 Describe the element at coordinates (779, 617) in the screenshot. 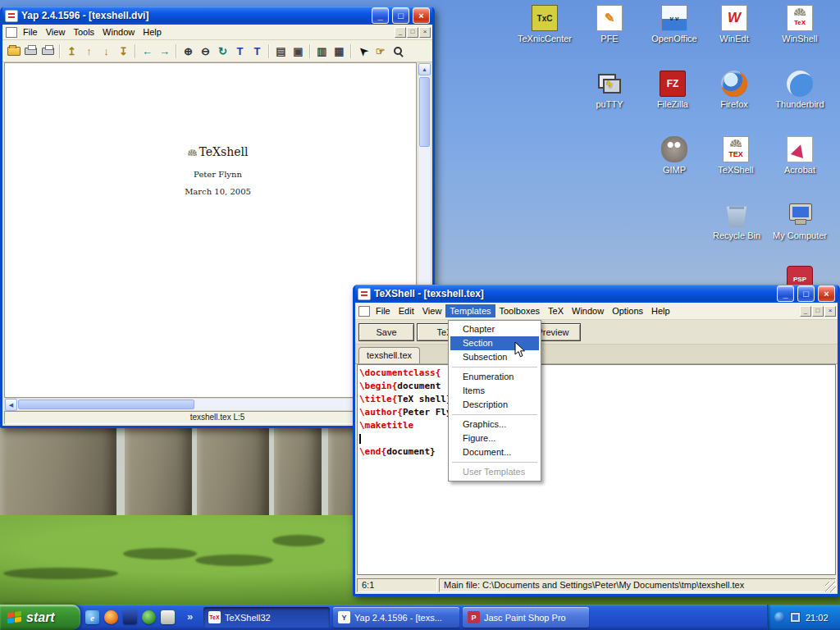

I see `bluetooth-icon` at that location.